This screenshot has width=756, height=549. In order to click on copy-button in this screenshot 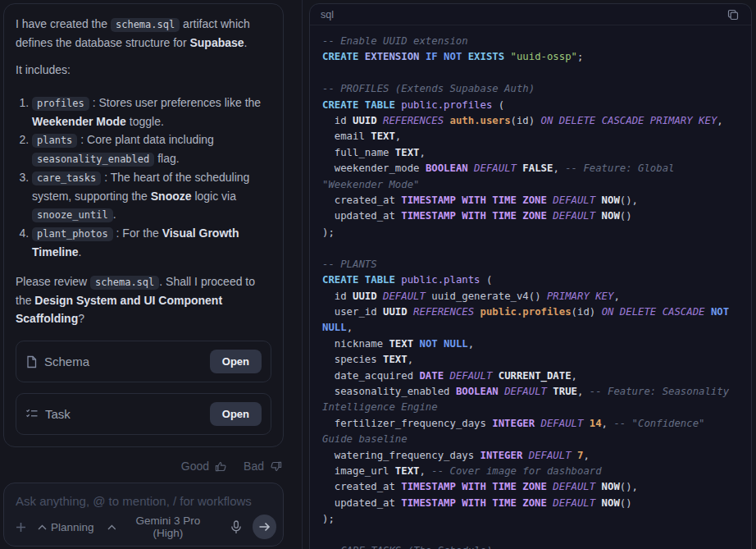, I will do `click(733, 15)`.